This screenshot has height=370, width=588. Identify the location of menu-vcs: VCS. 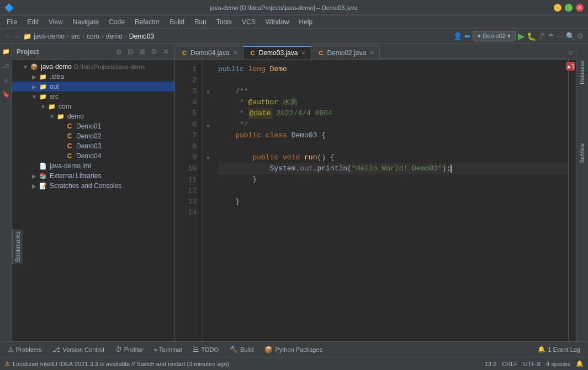
(248, 22).